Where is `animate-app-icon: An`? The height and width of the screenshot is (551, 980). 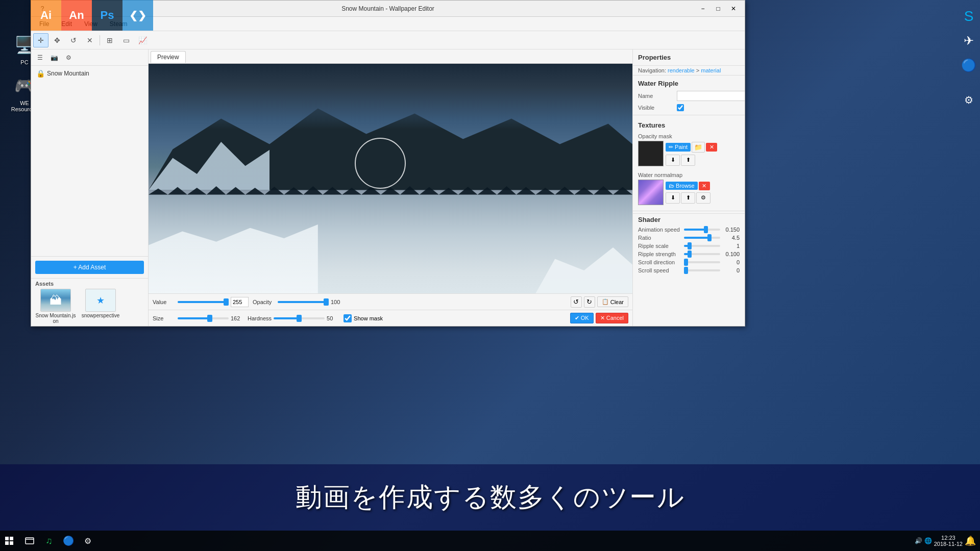
animate-app-icon: An is located at coordinates (77, 15).